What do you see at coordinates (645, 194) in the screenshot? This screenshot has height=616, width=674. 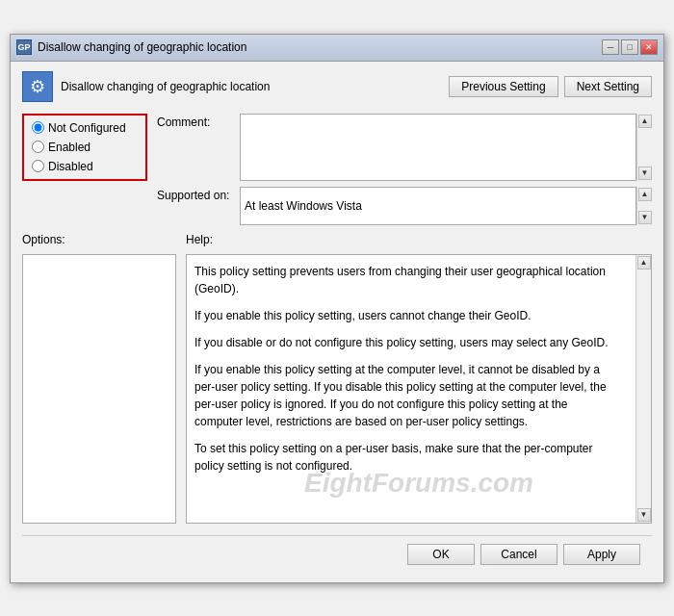 I see `supported-scroll-up: ▲` at bounding box center [645, 194].